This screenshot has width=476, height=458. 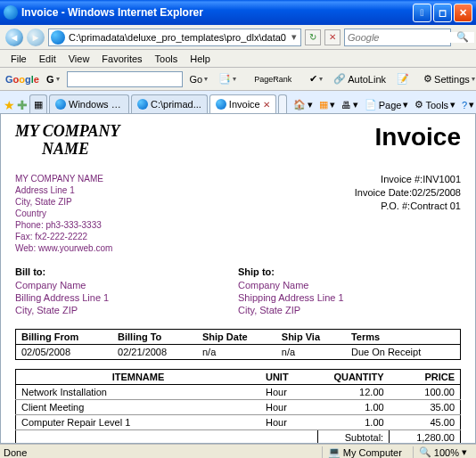 What do you see at coordinates (403, 78) in the screenshot?
I see `autofill-button: 📝` at bounding box center [403, 78].